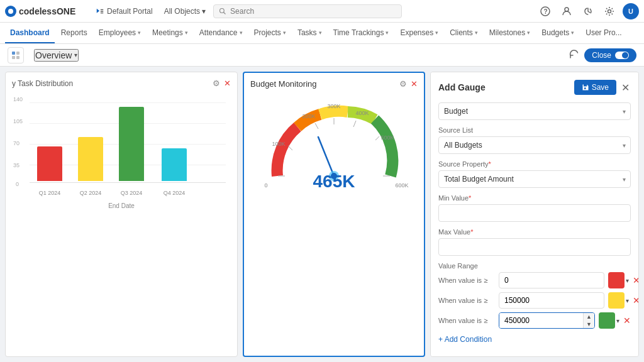 This screenshot has height=362, width=644. What do you see at coordinates (362, 113) in the screenshot?
I see `svg-text: 400K` at bounding box center [362, 113].